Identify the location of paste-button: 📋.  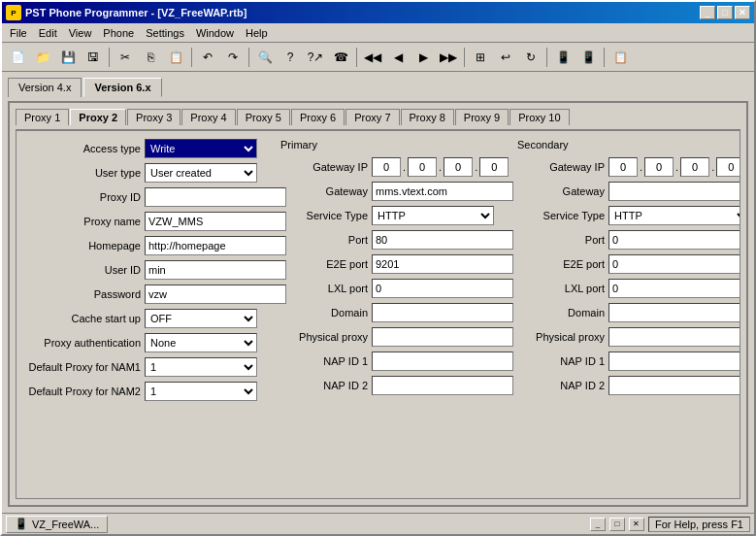
(176, 57).